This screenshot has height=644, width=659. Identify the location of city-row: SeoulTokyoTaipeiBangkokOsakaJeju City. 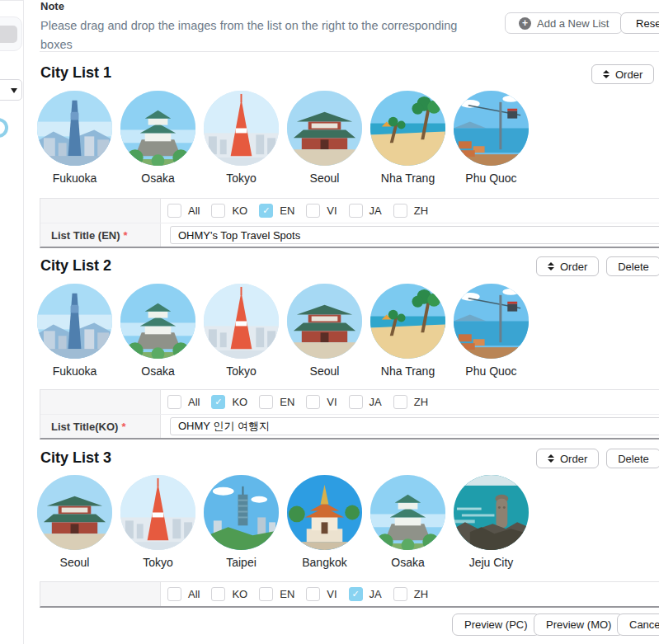
(283, 522).